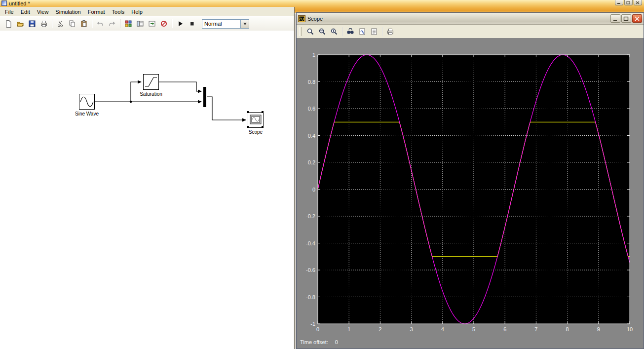 The image size is (644, 349). What do you see at coordinates (151, 82) in the screenshot?
I see `saturation-icon` at bounding box center [151, 82].